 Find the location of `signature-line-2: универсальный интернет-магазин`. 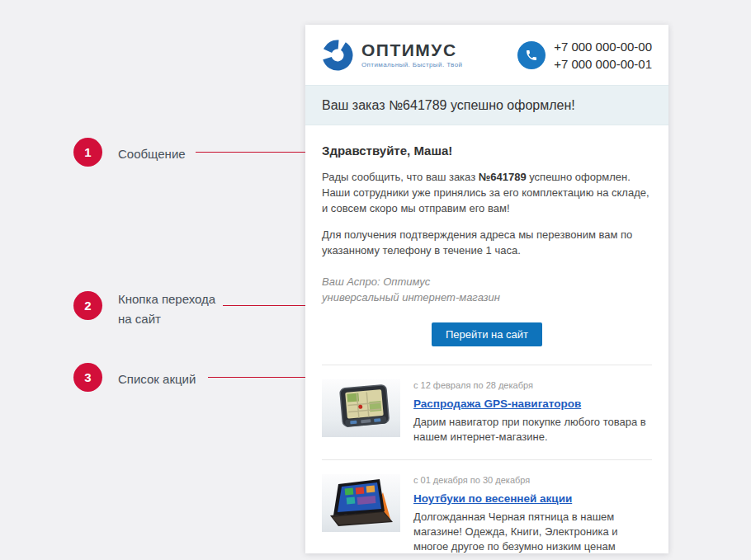

signature-line-2: универсальный интернет-магазин is located at coordinates (487, 297).